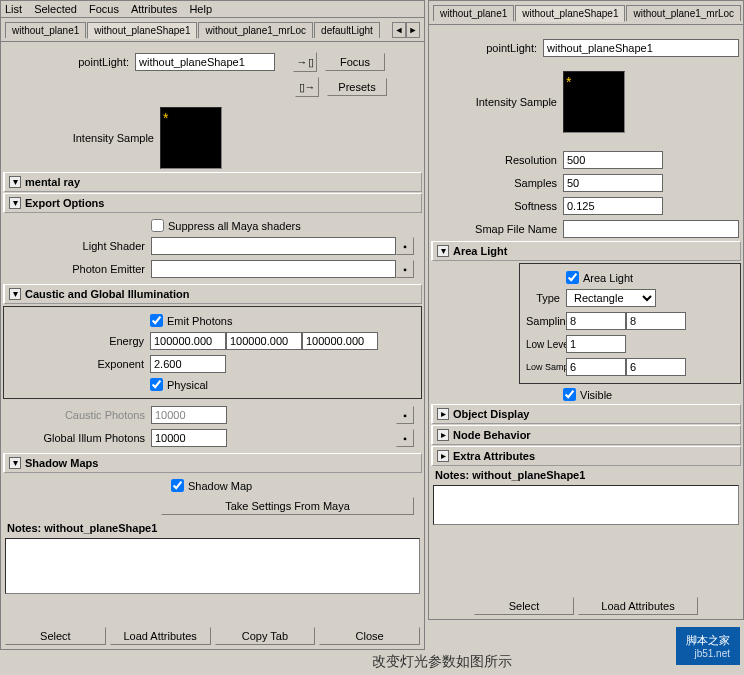 The height and width of the screenshot is (675, 744). I want to click on caustic-photons-label: Caustic Photons, so click(81, 415).